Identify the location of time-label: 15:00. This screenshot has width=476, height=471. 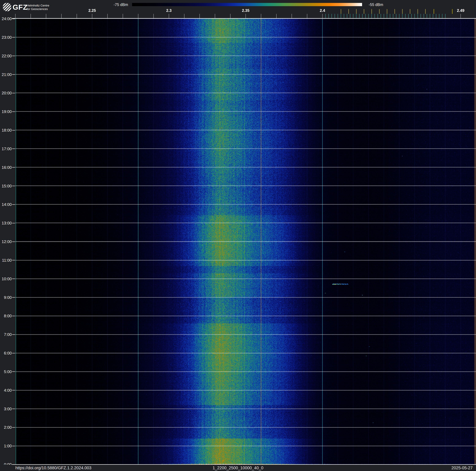
(6, 186).